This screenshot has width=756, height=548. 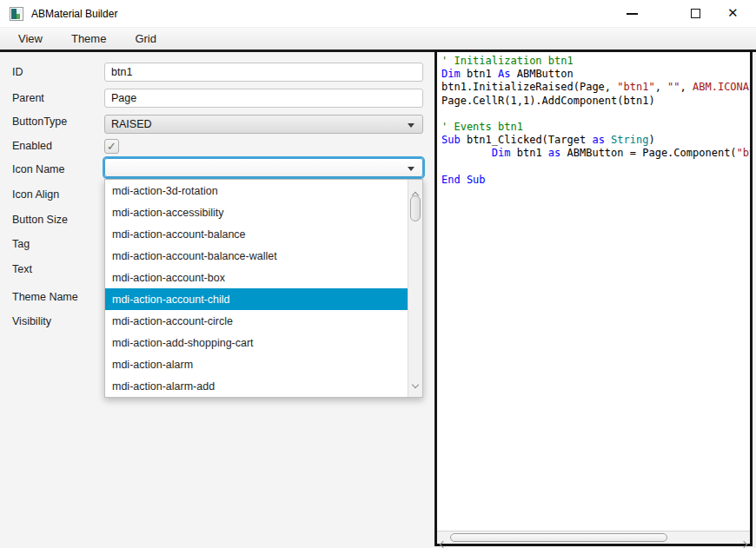 I want to click on scroll-right-icon, so click(x=744, y=542).